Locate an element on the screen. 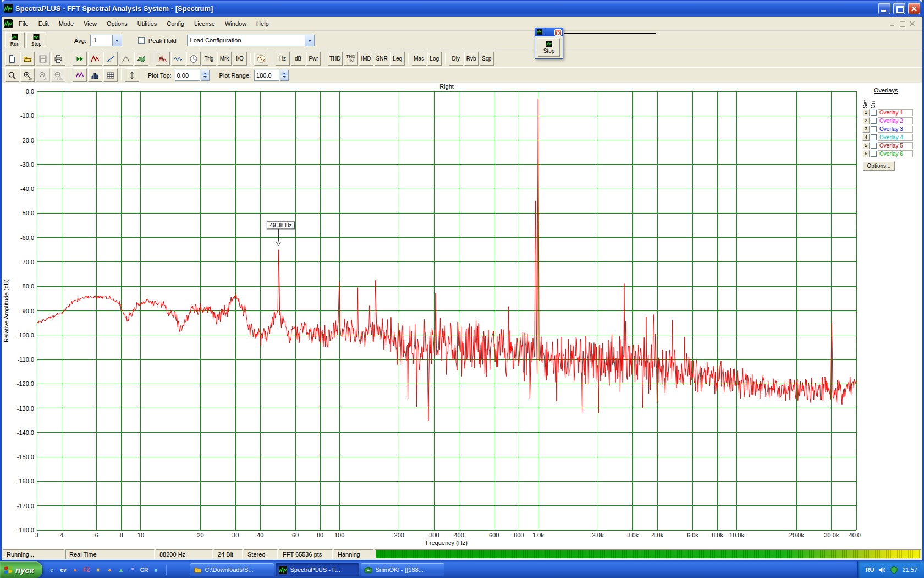 This screenshot has height=578, width=924. quick-launch-icon-3: ● is located at coordinates (75, 570).